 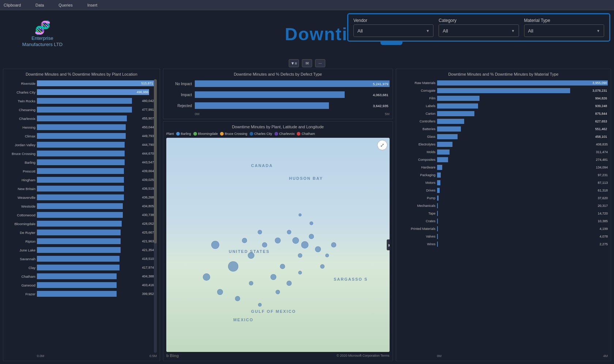 What do you see at coordinates (148, 197) in the screenshot?
I see `bar-value-outside: 436,268` at bounding box center [148, 197].